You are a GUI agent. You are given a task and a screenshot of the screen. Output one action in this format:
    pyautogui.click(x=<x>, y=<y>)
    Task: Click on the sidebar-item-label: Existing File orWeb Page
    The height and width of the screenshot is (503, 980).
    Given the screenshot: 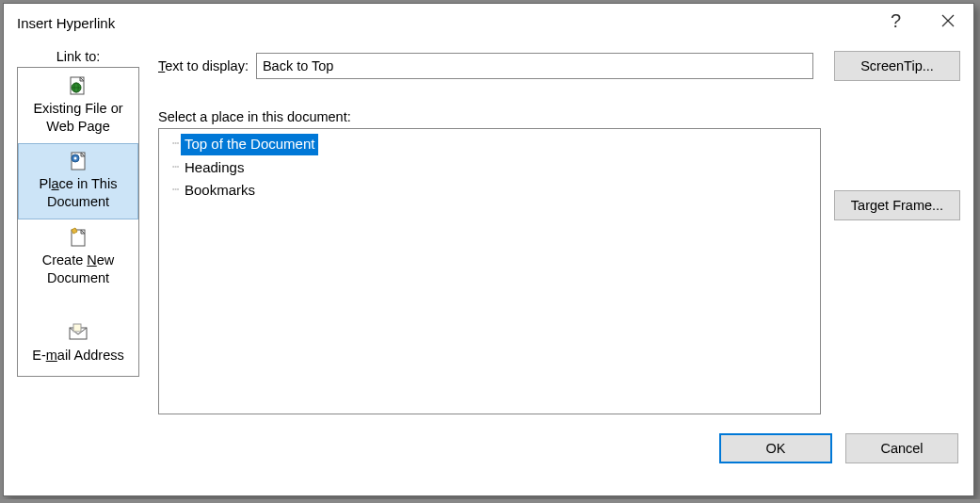 What is the action you would take?
    pyautogui.click(x=77, y=118)
    